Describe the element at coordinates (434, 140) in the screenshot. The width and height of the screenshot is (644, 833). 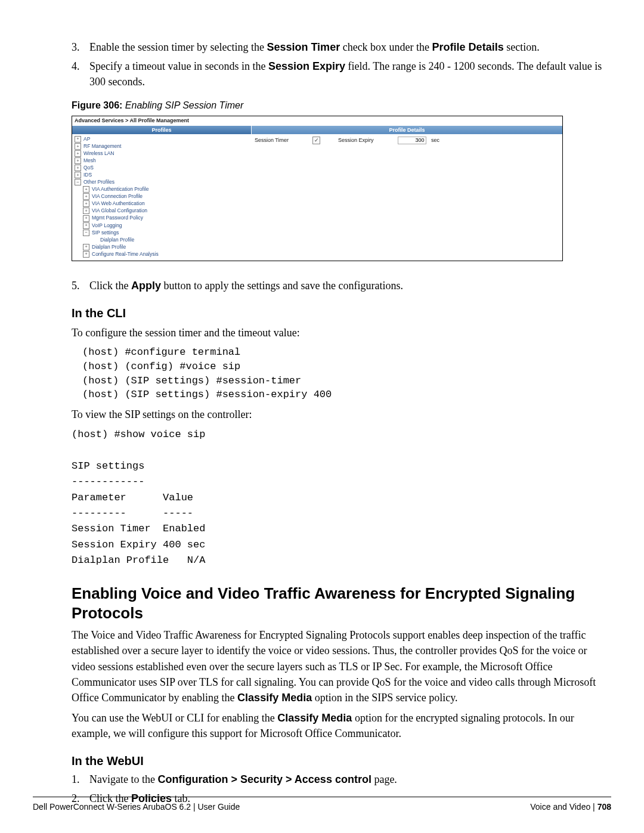
I see `session-expiry-unit: sec` at that location.